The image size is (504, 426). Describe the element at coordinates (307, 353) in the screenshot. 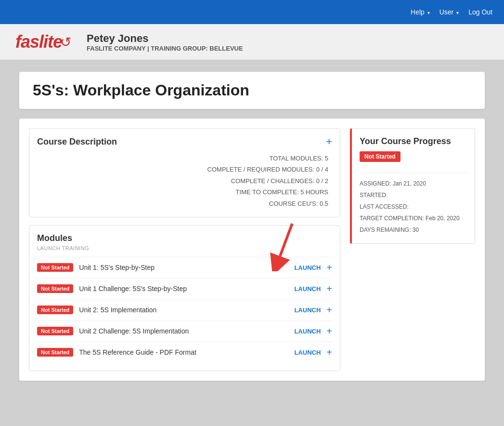

I see `module-5-launch-link: LAUNCH` at that location.